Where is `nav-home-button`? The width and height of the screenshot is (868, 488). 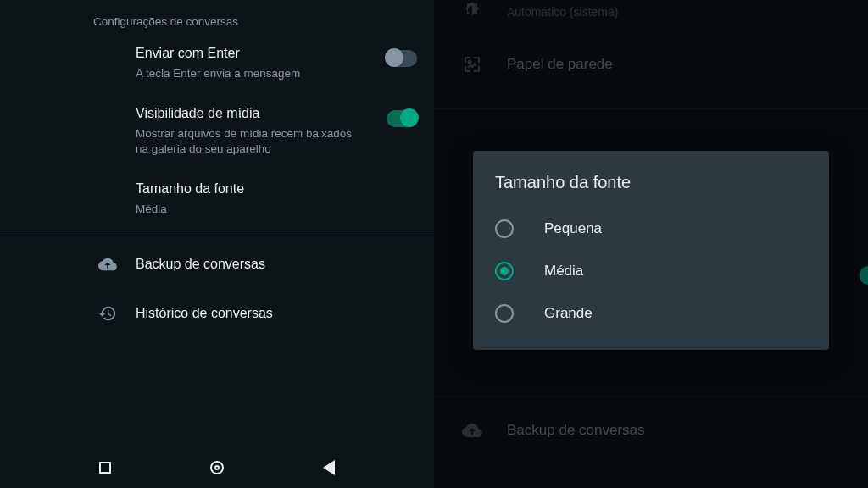
nav-home-button is located at coordinates (217, 468).